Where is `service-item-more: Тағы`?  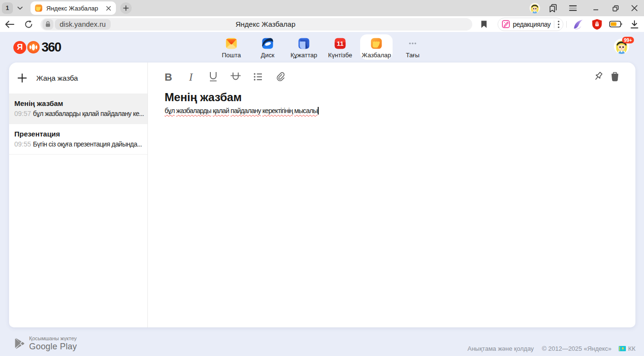 service-item-more: Тағы is located at coordinates (413, 47).